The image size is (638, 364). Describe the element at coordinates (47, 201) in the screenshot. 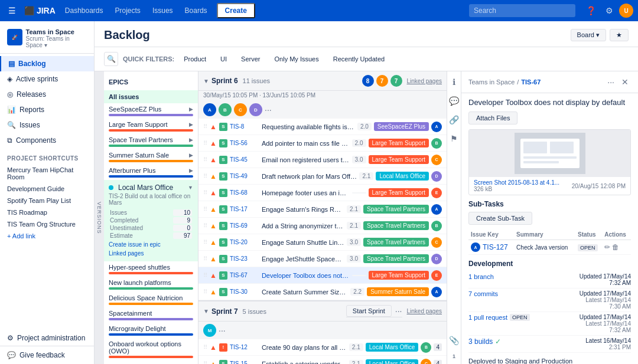

I see `shortcut-spotify: Spotify Team Play List` at that location.